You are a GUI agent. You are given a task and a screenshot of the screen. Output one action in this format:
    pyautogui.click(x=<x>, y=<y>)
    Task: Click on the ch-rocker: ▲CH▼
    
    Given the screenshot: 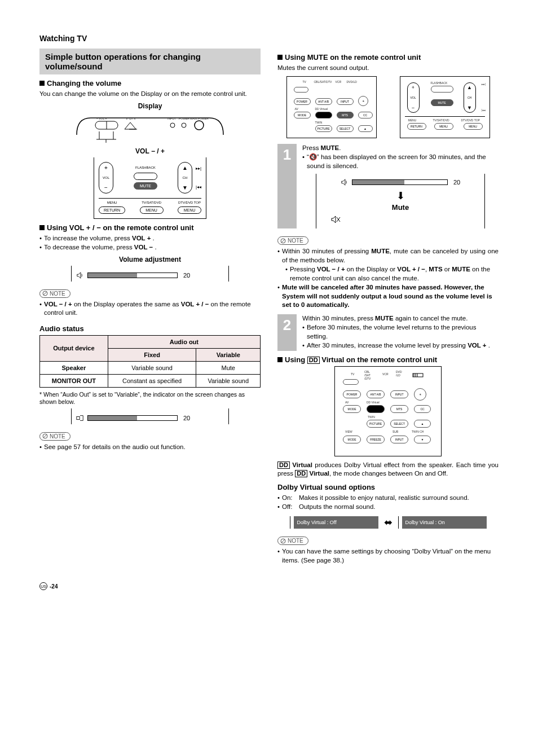 What is the action you would take?
    pyautogui.click(x=185, y=178)
    